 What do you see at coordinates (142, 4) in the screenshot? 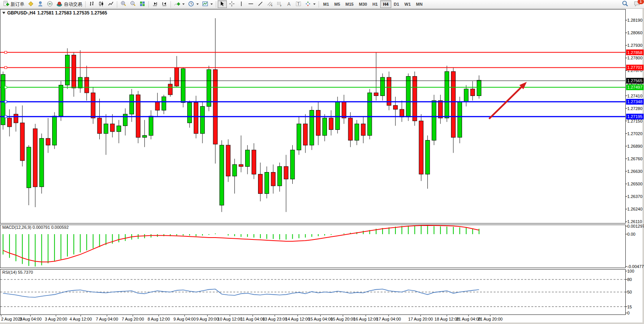
I see `tile-windows-button` at bounding box center [142, 4].